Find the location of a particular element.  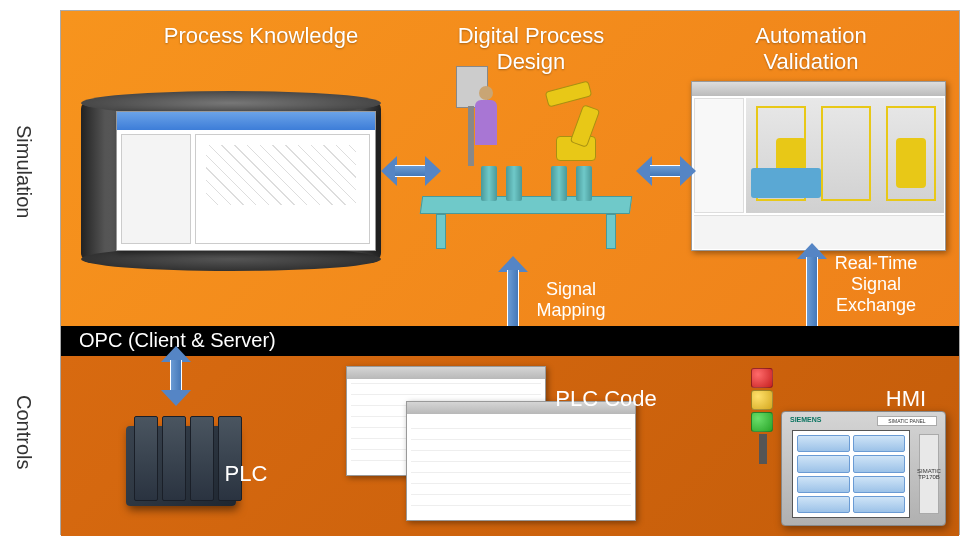

process-tree-screenshot is located at coordinates (246, 181).